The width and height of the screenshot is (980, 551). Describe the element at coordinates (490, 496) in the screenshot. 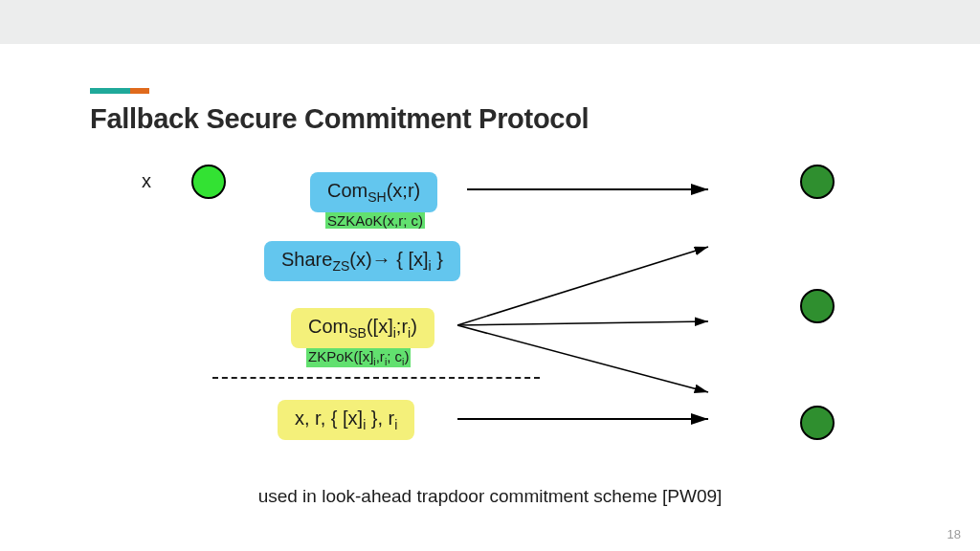

I see `slide-caption: used in look-ahead trapdoor commitment s…` at that location.